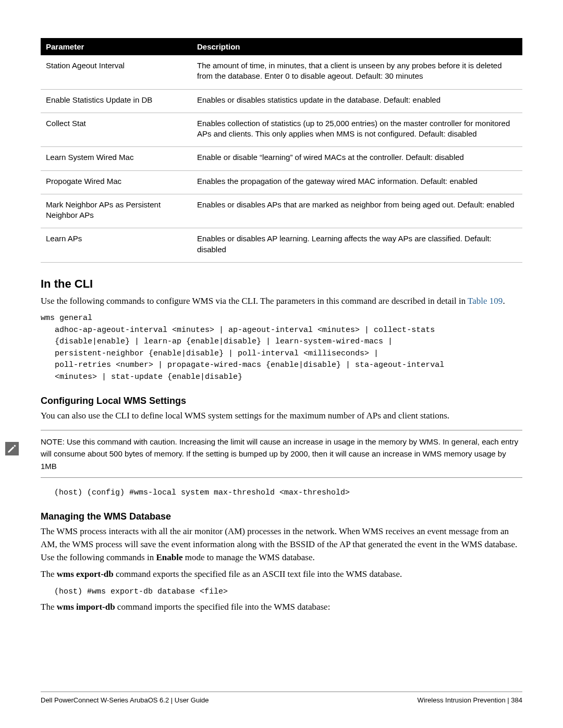 Image resolution: width=563 pixels, height=728 pixels. What do you see at coordinates (282, 182) in the screenshot?
I see `table-row: Propogate Wired Mac Enables the propagat…` at bounding box center [282, 182].